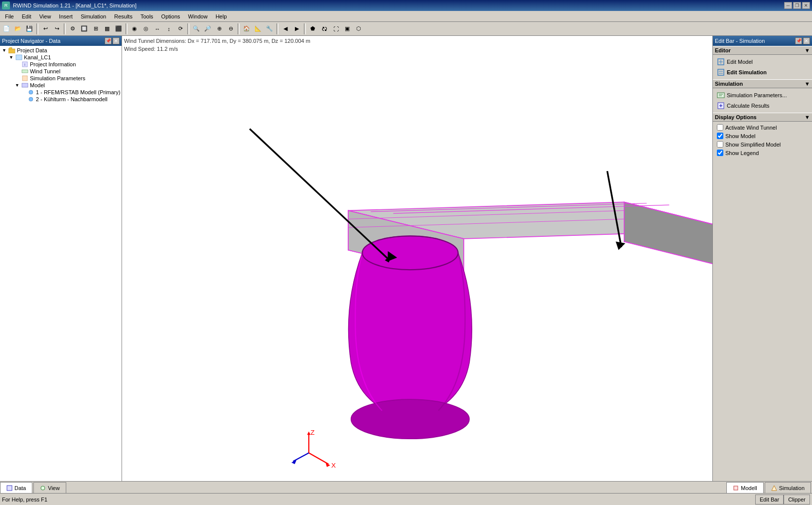  I want to click on tb-btn26: ⬡, so click(359, 29).